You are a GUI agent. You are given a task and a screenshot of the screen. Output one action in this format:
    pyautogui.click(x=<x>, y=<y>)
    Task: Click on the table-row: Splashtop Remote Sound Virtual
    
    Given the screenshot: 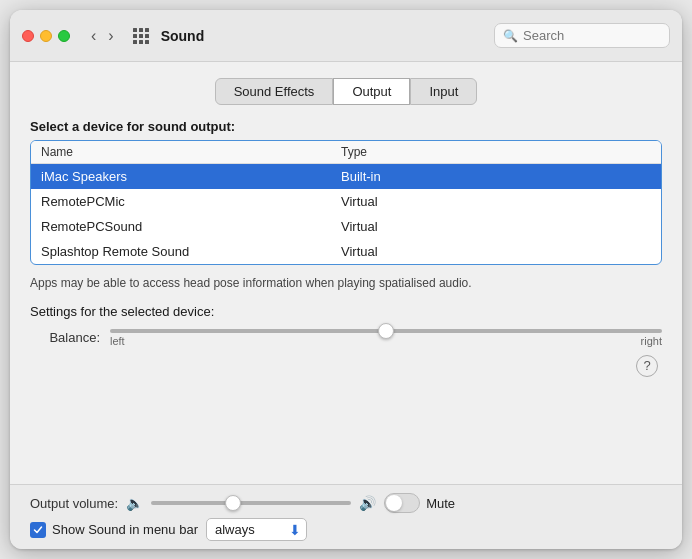 What is the action you would take?
    pyautogui.click(x=346, y=252)
    